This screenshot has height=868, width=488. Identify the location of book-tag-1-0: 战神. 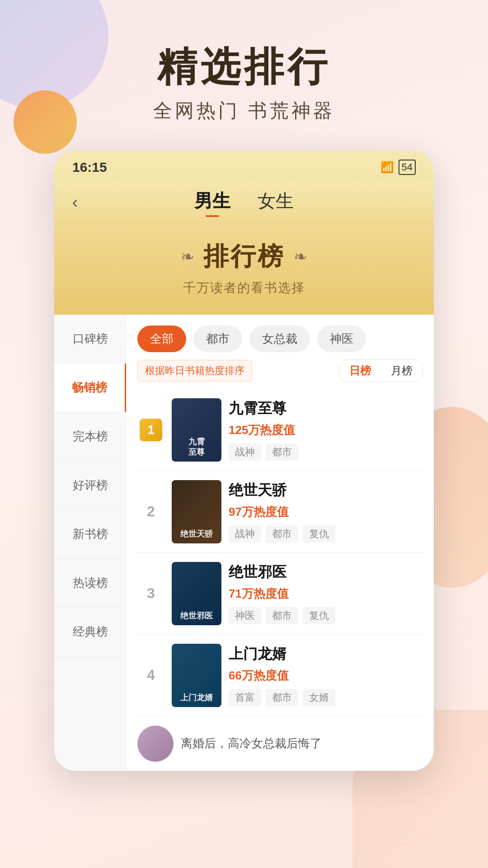
(245, 452).